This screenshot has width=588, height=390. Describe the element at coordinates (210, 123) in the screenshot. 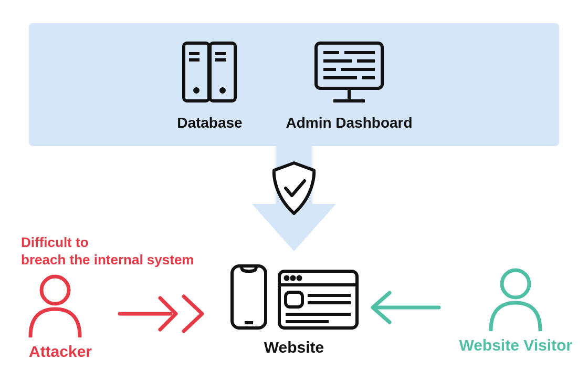

I see `database-label: Database` at that location.